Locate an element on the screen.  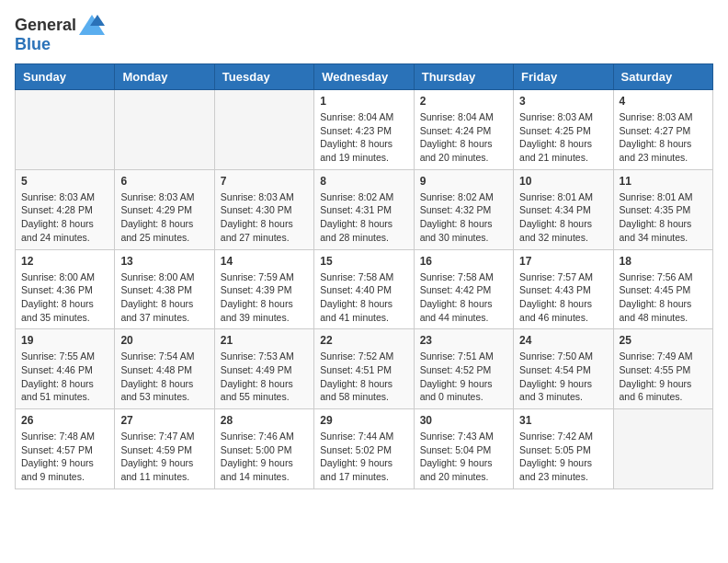
day-number: 8 is located at coordinates (364, 181).